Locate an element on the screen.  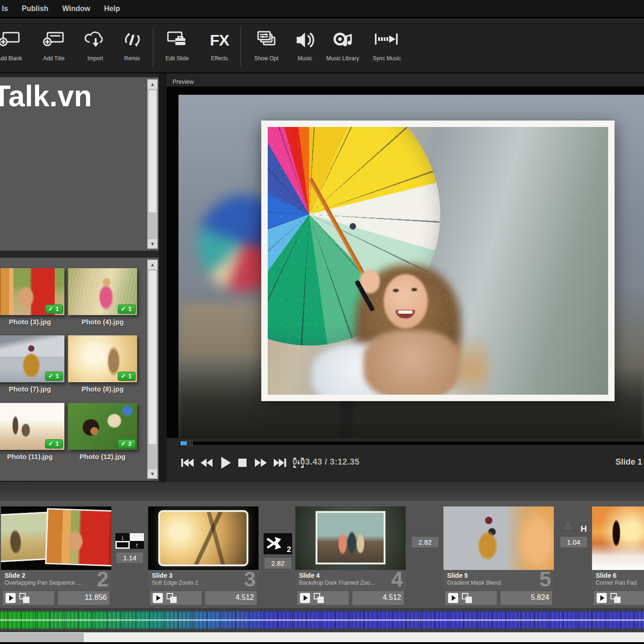
fast-forward-button is located at coordinates (260, 463).